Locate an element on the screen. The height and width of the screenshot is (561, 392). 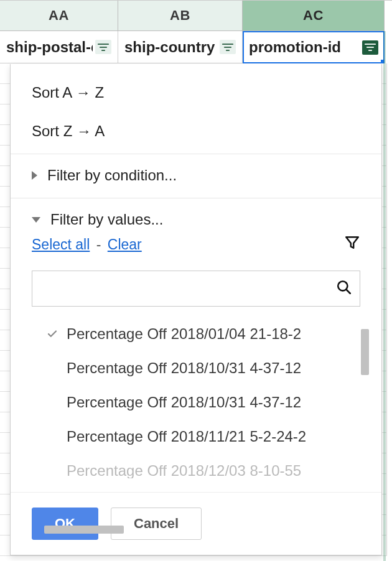
filter-value-label: Percentage Off 2018/11/21 5-2-24-2 is located at coordinates (187, 437).